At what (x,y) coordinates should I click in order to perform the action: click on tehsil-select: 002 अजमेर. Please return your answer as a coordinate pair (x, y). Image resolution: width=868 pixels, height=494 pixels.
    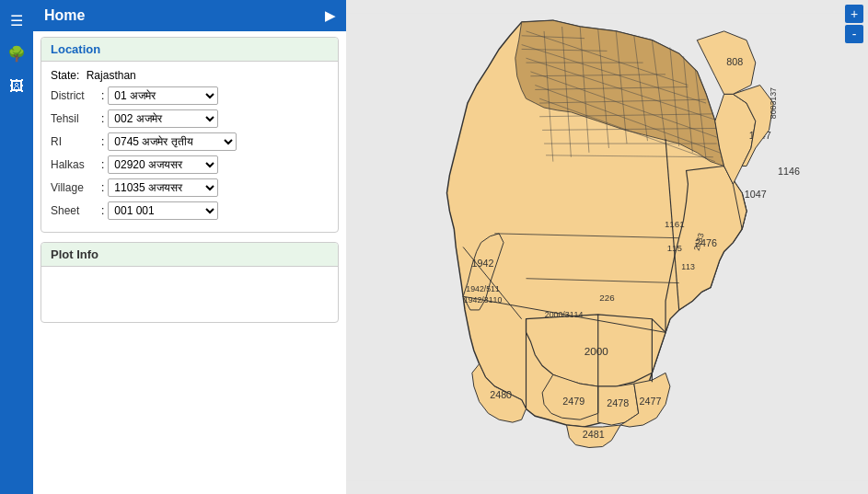
    Looking at the image, I should click on (163, 119).